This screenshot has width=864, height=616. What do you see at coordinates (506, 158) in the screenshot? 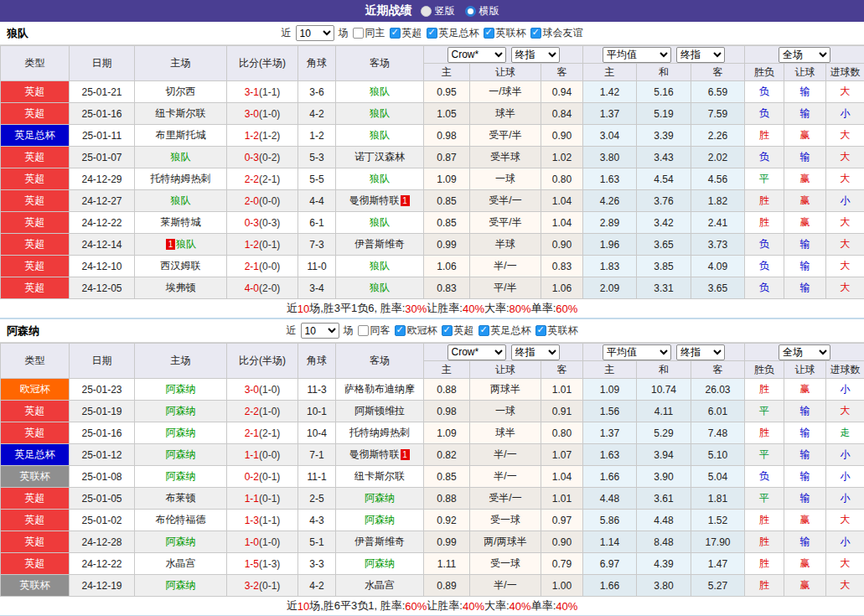
I see `odds-handicap: 受半球` at bounding box center [506, 158].